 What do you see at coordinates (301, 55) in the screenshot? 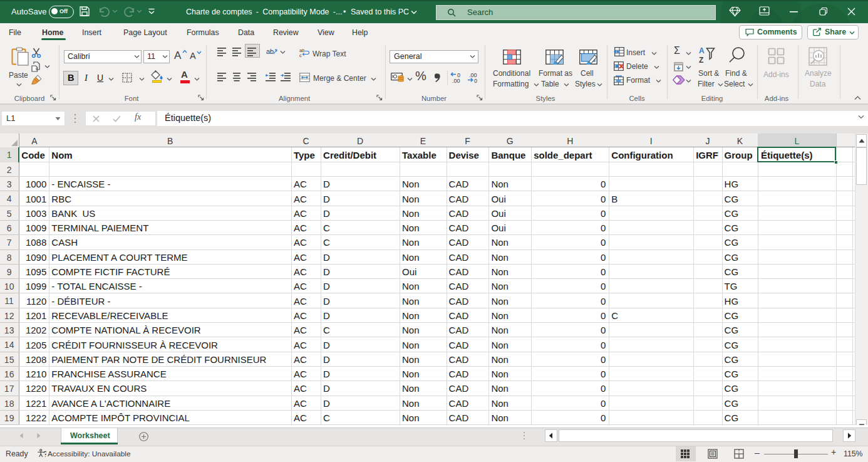
I see `svg-text: c` at bounding box center [301, 55].